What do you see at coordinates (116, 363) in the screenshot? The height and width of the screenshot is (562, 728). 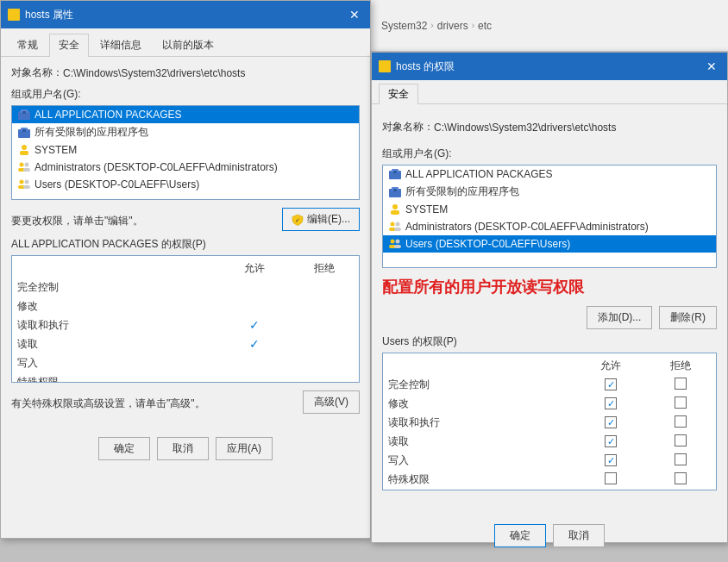 I see `dialog1-perm-name-4: 写入` at bounding box center [116, 363].